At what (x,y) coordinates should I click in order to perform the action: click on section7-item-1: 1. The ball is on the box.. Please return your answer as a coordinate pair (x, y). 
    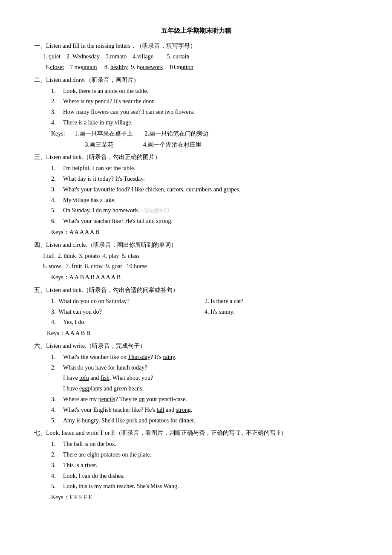
    Looking at the image, I should click on (205, 444).